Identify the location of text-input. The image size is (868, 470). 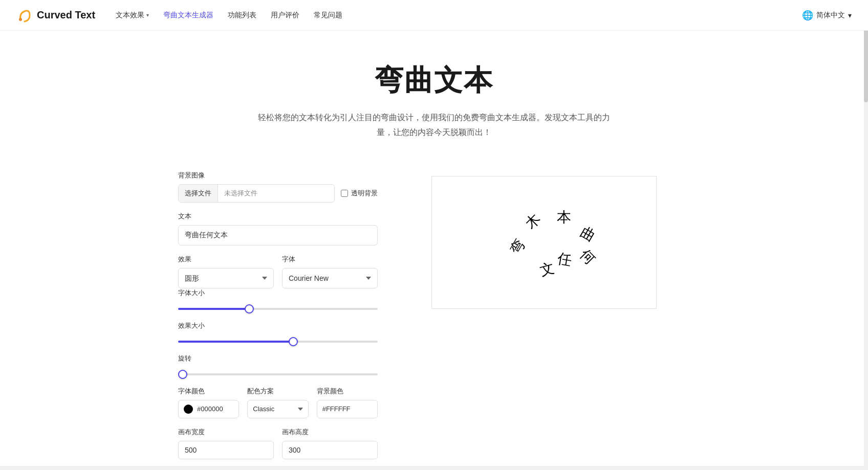
(278, 235).